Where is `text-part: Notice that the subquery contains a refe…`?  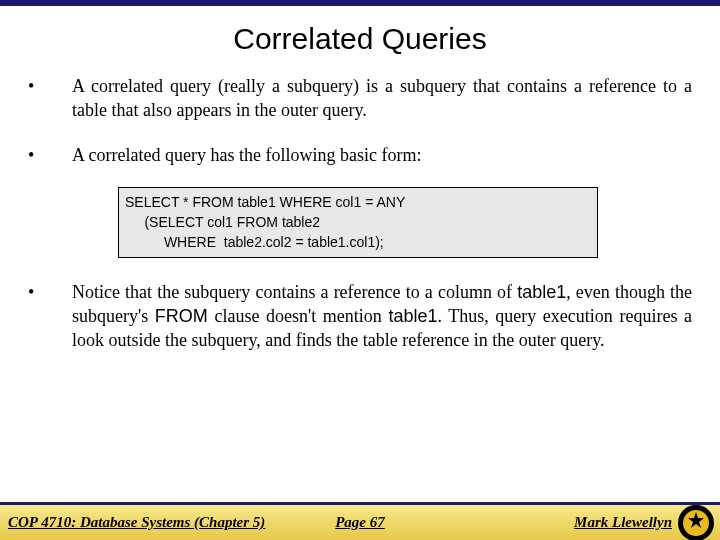 text-part: Notice that the subquery contains a refe… is located at coordinates (294, 292).